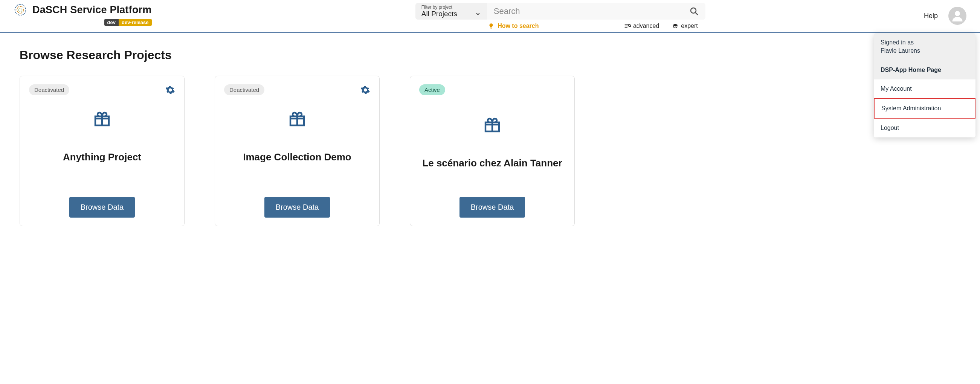 Image resolution: width=980 pixels, height=384 pixels. Describe the element at coordinates (957, 16) in the screenshot. I see `avatar-icon` at that location.